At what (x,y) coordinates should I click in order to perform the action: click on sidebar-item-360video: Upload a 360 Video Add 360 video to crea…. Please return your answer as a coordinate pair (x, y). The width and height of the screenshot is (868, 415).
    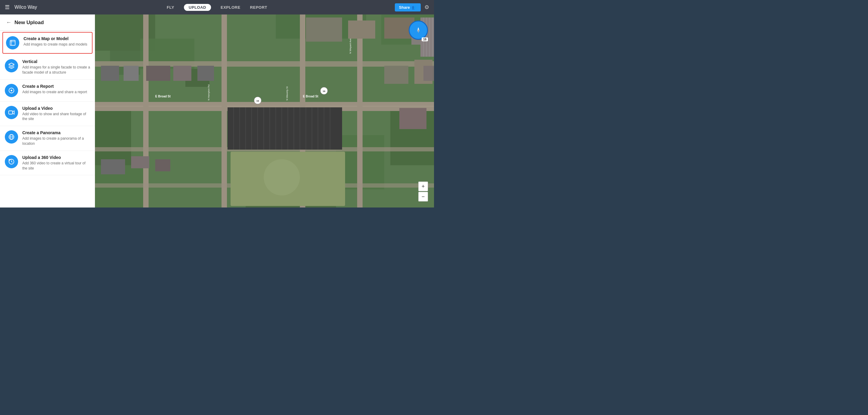
    Looking at the image, I should click on (48, 163).